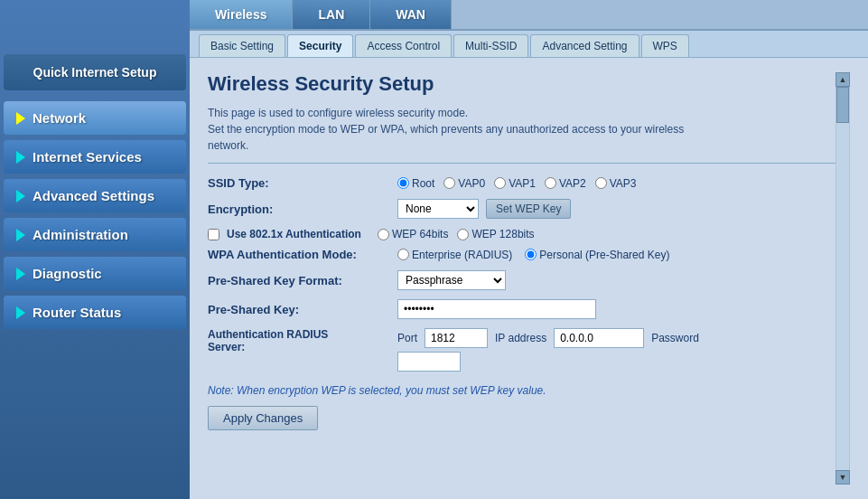  Describe the element at coordinates (95, 157) in the screenshot. I see `sidebar-item-internet-services: Internet Services` at that location.